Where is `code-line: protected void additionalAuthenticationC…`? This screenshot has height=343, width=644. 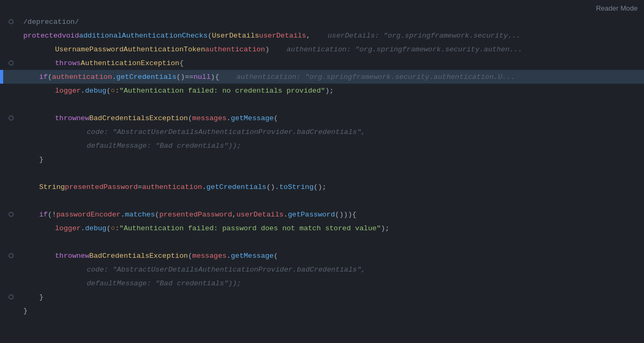 code-line: protected void additionalAuthenticationC… is located at coordinates (322, 35).